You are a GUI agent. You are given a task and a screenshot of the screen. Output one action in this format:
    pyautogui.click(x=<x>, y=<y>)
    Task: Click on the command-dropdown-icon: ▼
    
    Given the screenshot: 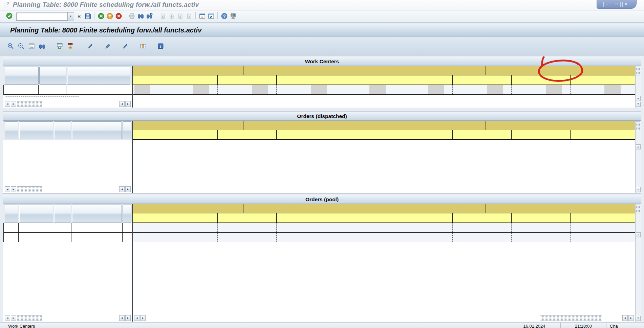 What is the action you would take?
    pyautogui.click(x=71, y=17)
    